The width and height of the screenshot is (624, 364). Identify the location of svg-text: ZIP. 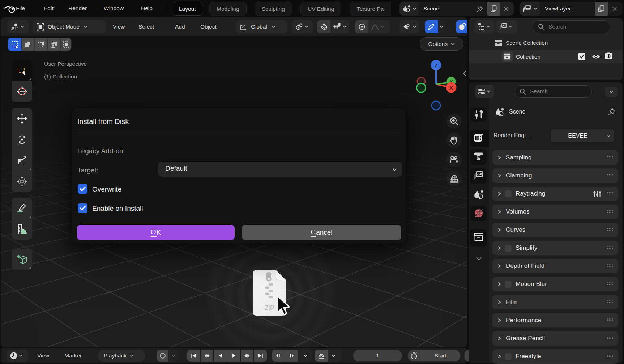
(269, 308).